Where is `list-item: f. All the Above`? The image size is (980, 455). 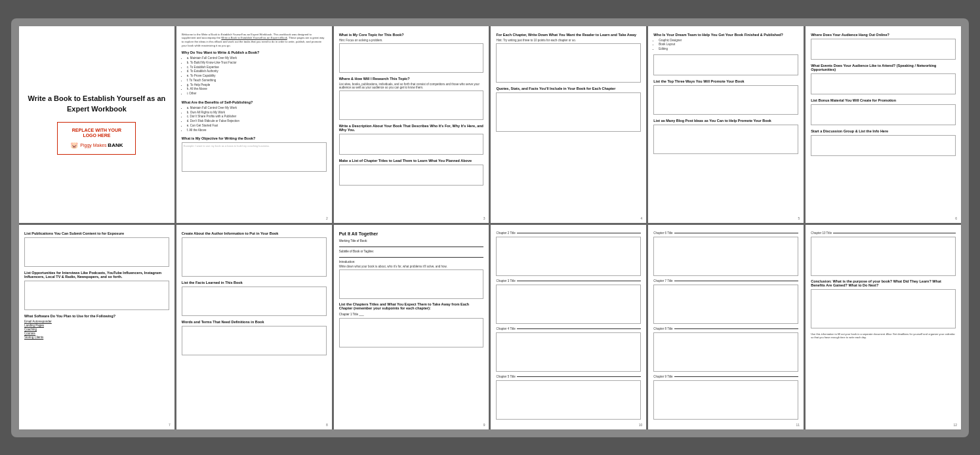
list-item: f. All the Above is located at coordinates (257, 131).